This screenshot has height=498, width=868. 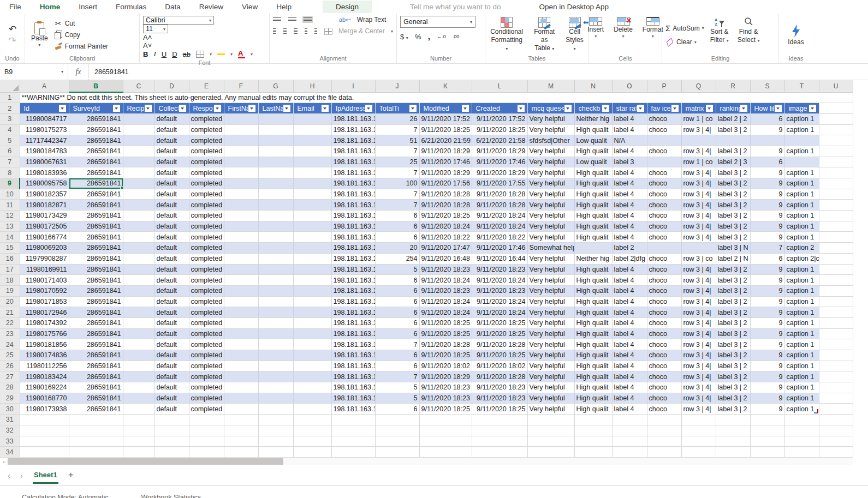 What do you see at coordinates (629, 162) in the screenshot?
I see `cell: label 3` at bounding box center [629, 162].